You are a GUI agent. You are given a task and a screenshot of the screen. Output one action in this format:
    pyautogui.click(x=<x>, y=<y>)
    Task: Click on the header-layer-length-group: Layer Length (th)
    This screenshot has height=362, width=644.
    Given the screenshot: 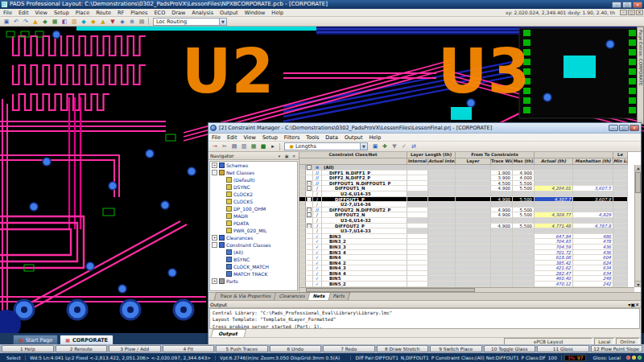 What is the action you would take?
    pyautogui.click(x=431, y=155)
    